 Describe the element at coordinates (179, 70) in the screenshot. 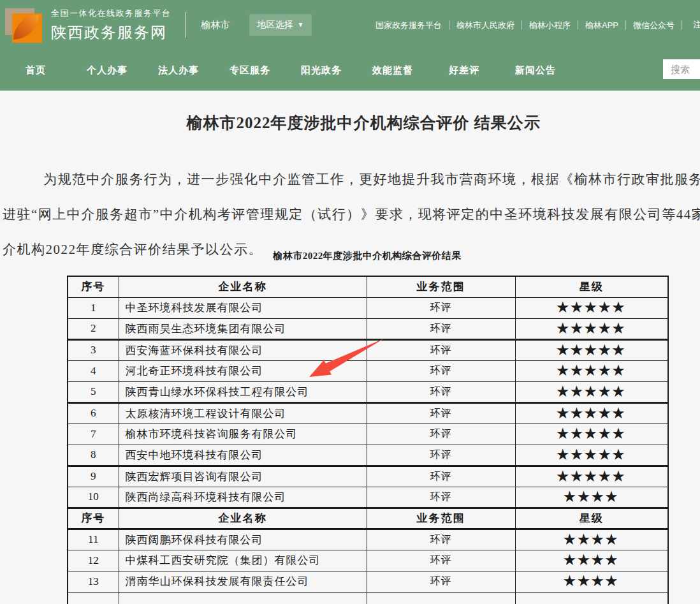

I see `nav-item-2: 法人办事` at that location.